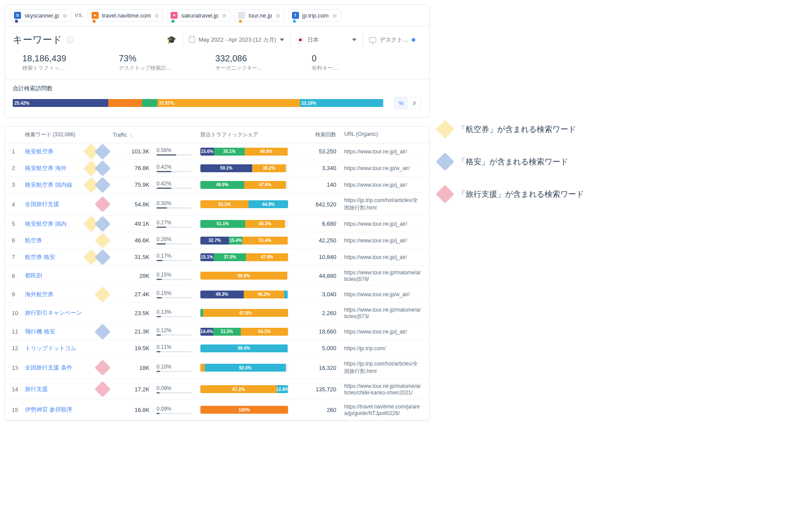  I want to click on traffic-value: 28K, so click(135, 276).